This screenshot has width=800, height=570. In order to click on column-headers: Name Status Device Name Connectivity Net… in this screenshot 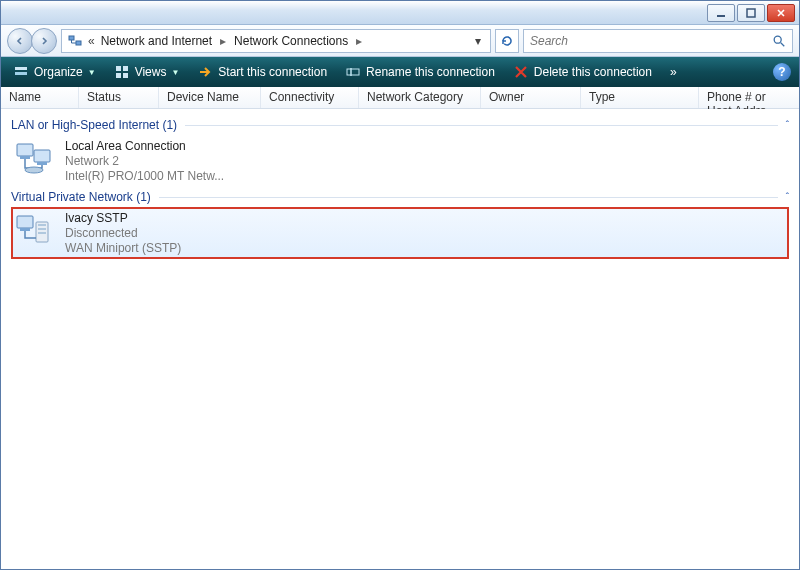, I will do `click(400, 98)`.